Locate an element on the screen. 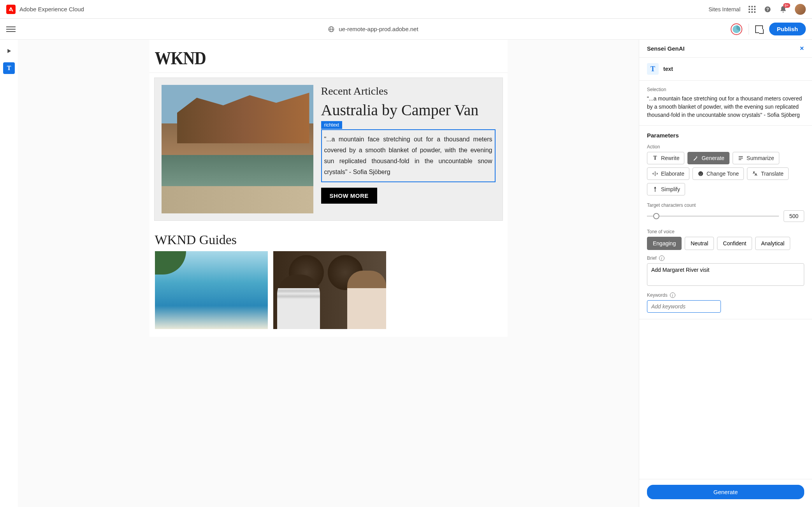 This screenshot has width=812, height=507. tone-group: Engaging Neutral Confident Analytical is located at coordinates (726, 243).